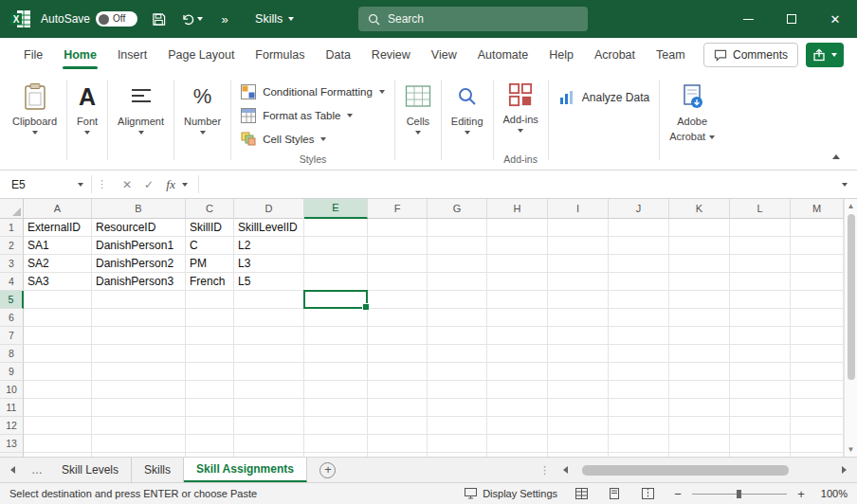 The image size is (857, 504). I want to click on search-box: Search, so click(473, 19).